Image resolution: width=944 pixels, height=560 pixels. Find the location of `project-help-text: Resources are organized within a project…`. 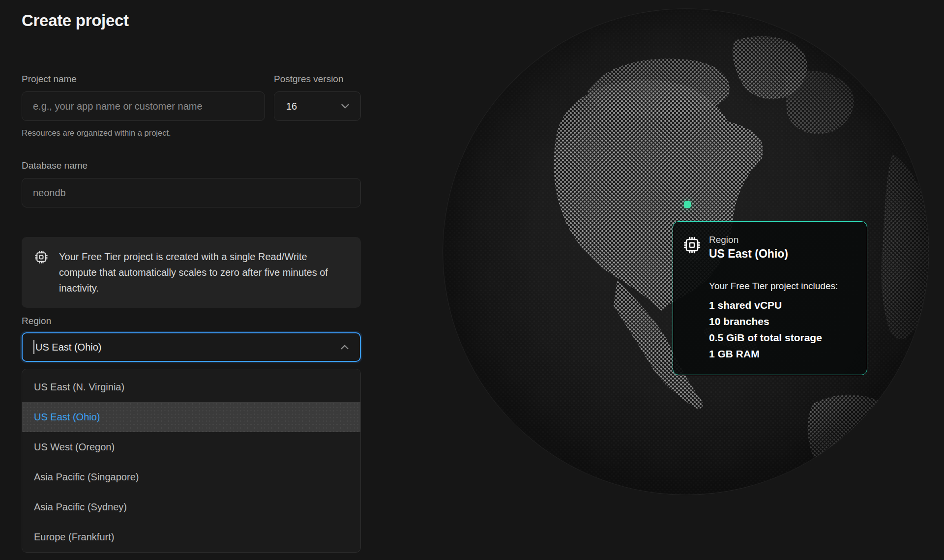

project-help-text: Resources are organized within a project… is located at coordinates (191, 133).